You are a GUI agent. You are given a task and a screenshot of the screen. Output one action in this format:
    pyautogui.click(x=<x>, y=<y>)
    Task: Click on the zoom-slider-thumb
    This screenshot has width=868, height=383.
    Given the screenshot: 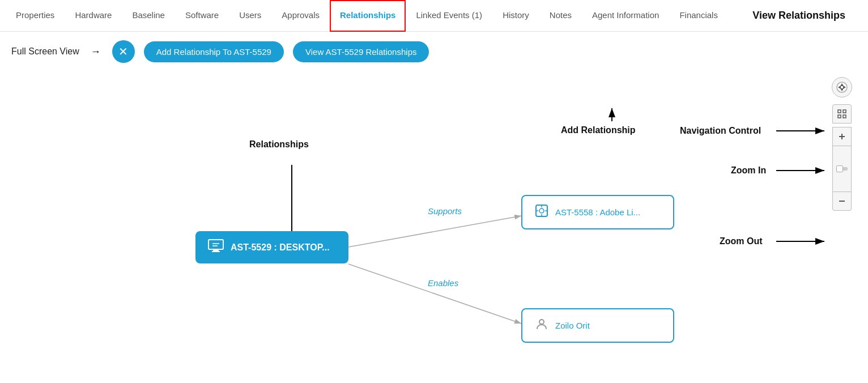 What is the action you would take?
    pyautogui.click(x=840, y=169)
    